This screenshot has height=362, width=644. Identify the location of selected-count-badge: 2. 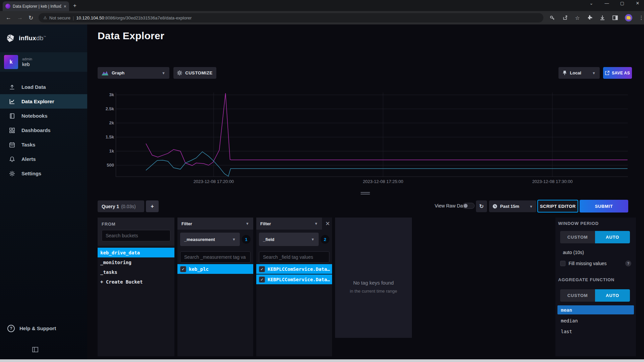
(325, 239).